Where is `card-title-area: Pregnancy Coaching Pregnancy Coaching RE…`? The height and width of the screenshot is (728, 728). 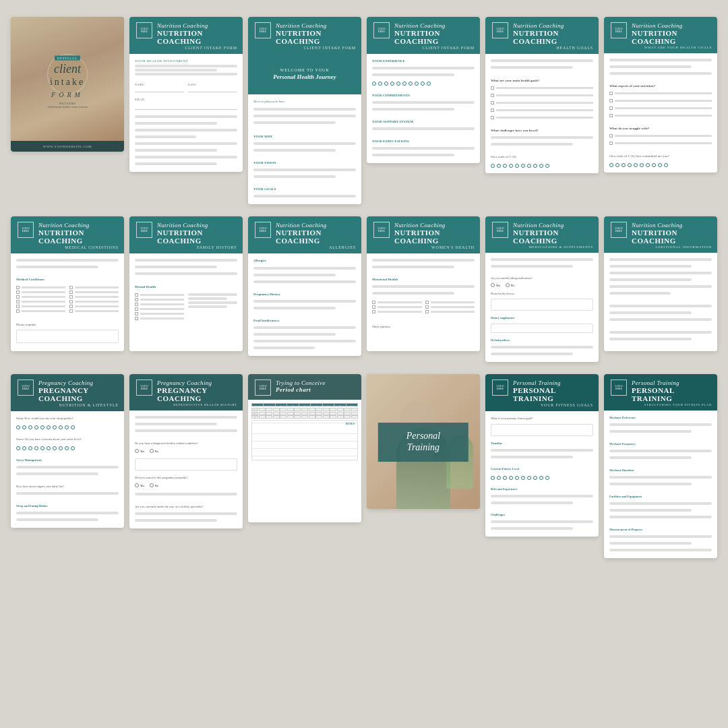
card-title-area: Pregnancy Coaching Pregnancy Coaching RE… is located at coordinates (197, 393).